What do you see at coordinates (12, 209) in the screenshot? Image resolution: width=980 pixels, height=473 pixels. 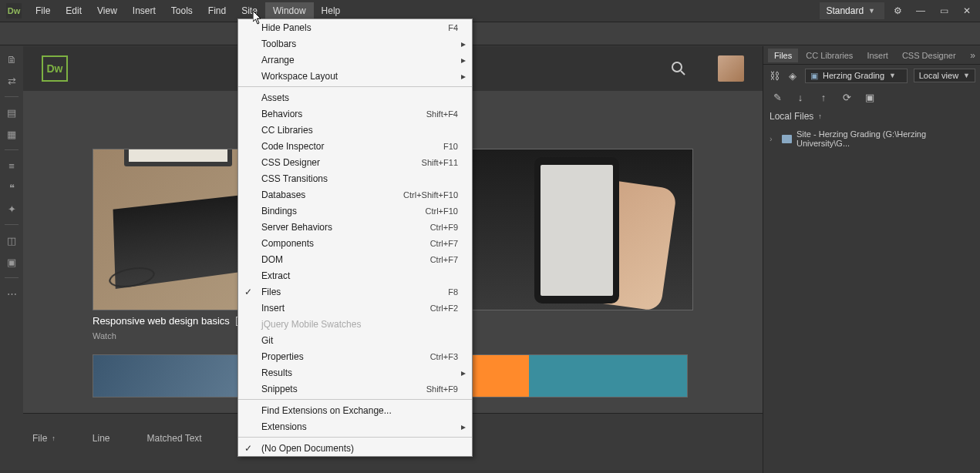 I see `wand-icon: ✦` at bounding box center [12, 209].